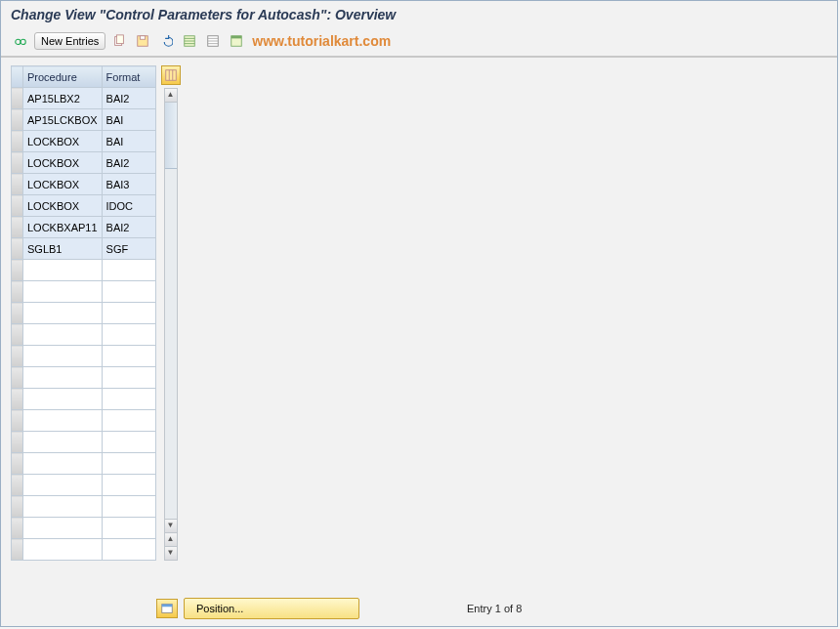  I want to click on select-all-icon, so click(189, 41).